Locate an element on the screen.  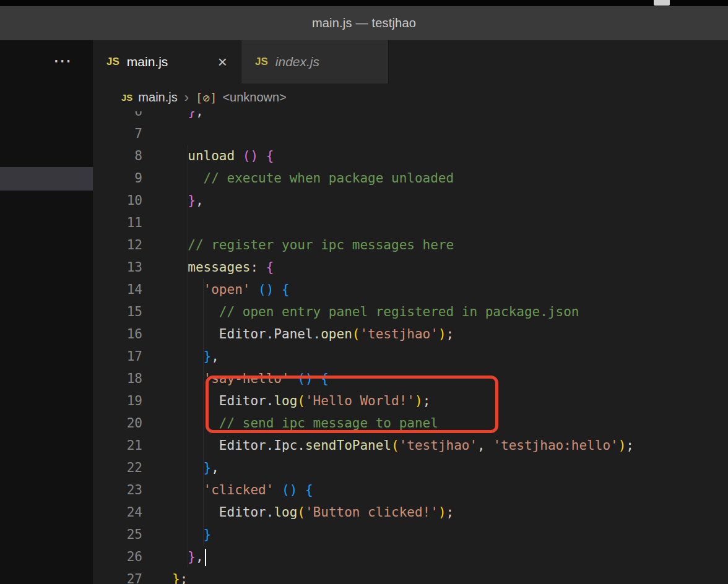
line-number: 10 is located at coordinates (118, 200).